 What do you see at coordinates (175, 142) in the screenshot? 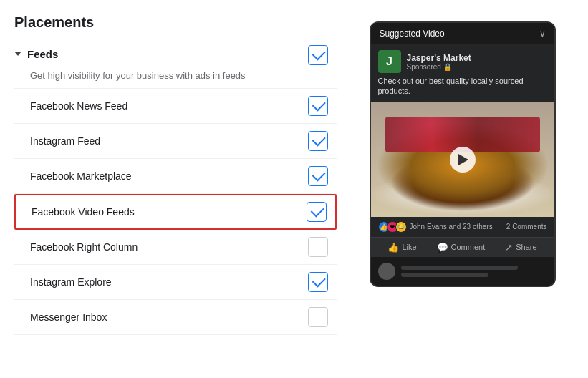
I see `placement-instagram-feed: Instagram Feed` at bounding box center [175, 142].